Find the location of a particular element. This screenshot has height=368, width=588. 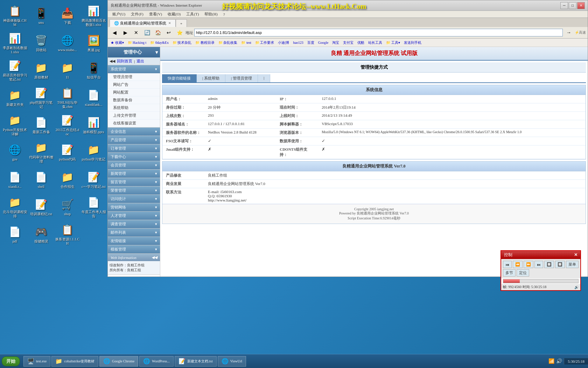

fav-hackingt: 📁 Hacking t is located at coordinates (137, 43).